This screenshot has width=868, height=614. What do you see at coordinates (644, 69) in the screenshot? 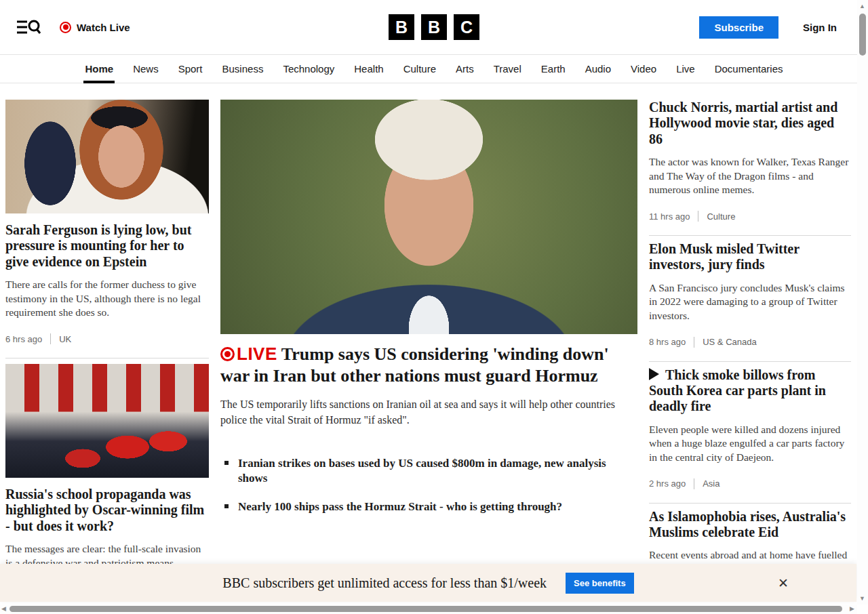
I see `nav-item-video: Video` at bounding box center [644, 69].